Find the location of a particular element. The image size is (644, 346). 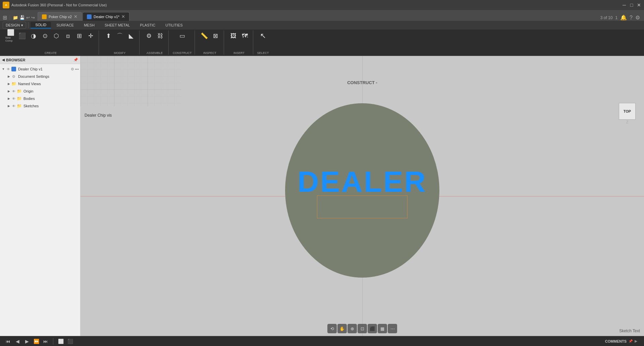

tree-named-views-label: Named Views is located at coordinates (30, 84).